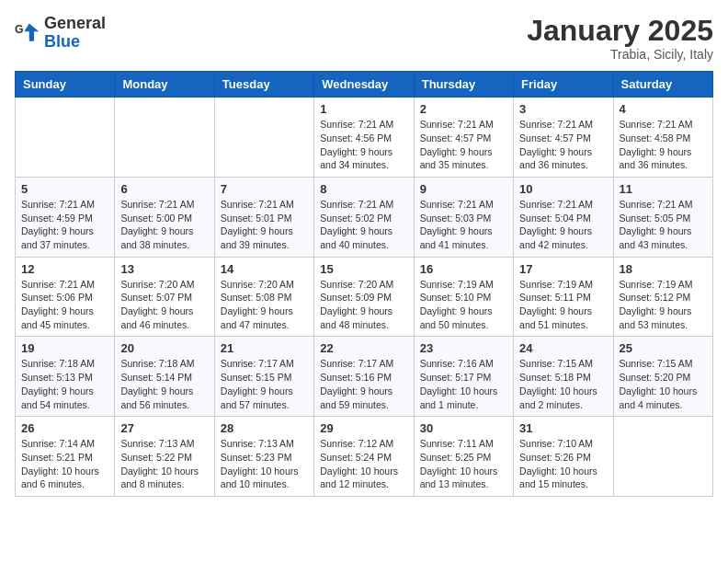 The height and width of the screenshot is (563, 728). What do you see at coordinates (19, 29) in the screenshot?
I see `svg-text: G` at bounding box center [19, 29].